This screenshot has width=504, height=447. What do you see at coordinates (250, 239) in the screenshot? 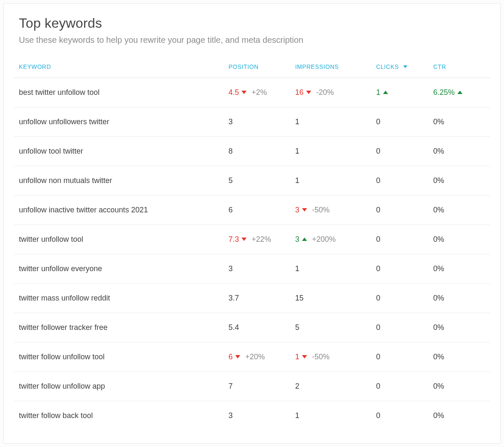
I see `position-metric: 7.3+22%` at bounding box center [250, 239].